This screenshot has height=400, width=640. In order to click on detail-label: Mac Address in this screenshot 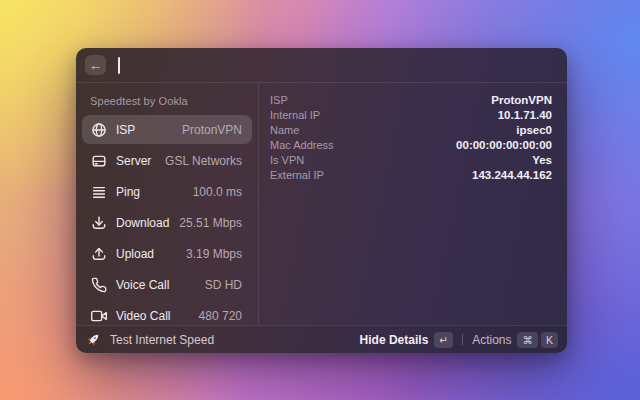, I will do `click(302, 145)`.